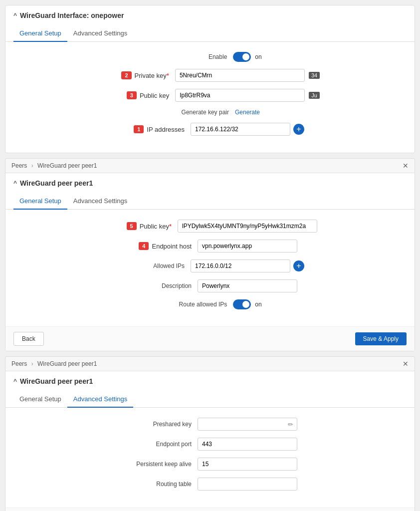  I want to click on allowed-ips-add-button: +, so click(299, 266).